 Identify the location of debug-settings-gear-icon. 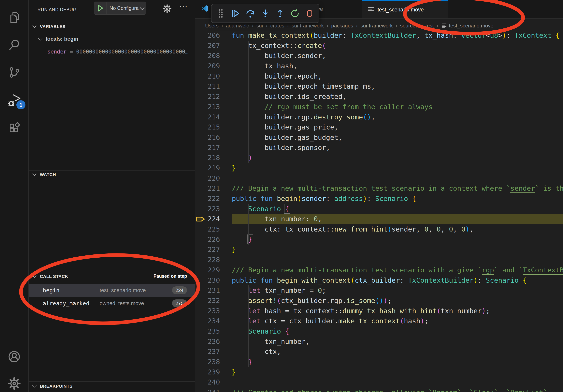
(167, 9).